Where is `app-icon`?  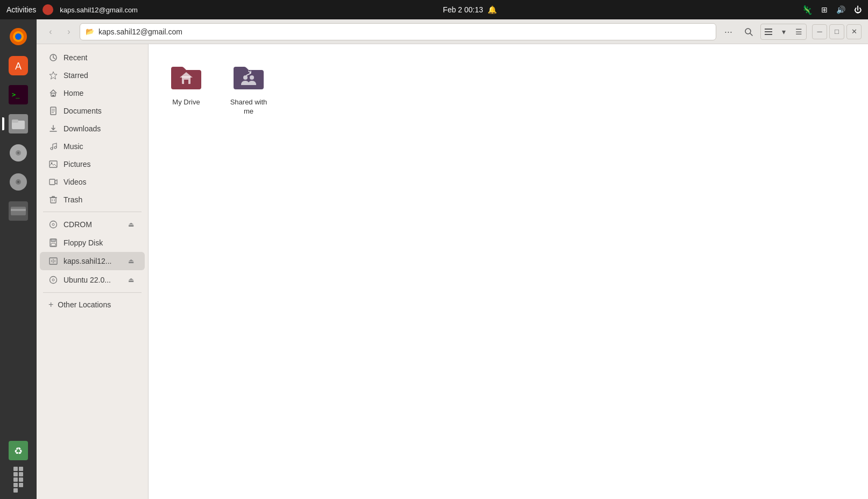
app-icon is located at coordinates (48, 10).